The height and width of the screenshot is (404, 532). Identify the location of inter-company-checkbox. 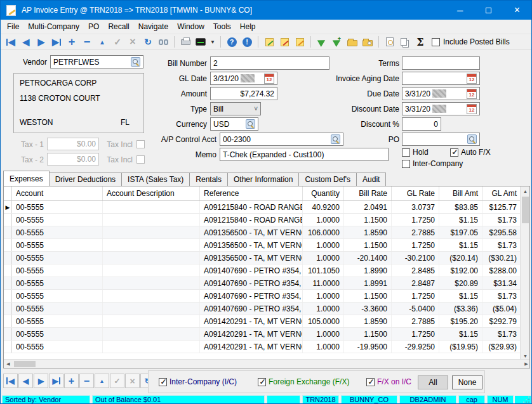
(406, 164).